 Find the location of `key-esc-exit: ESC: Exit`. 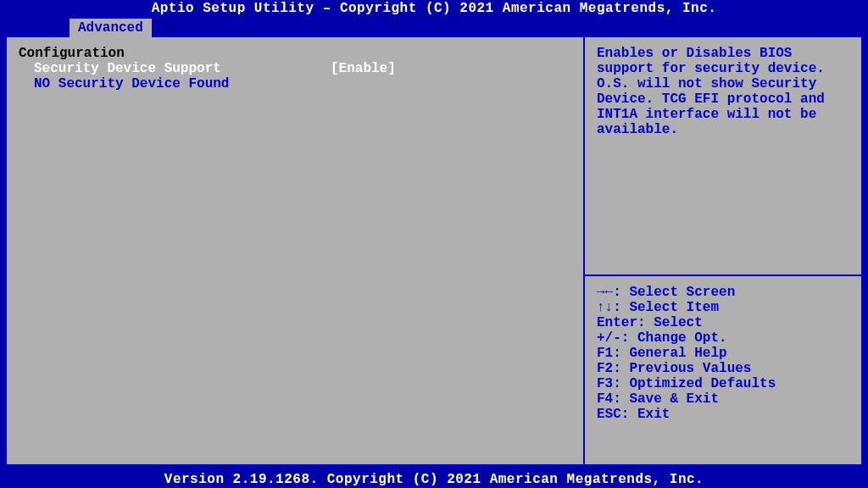

key-esc-exit: ESC: Exit is located at coordinates (723, 414).